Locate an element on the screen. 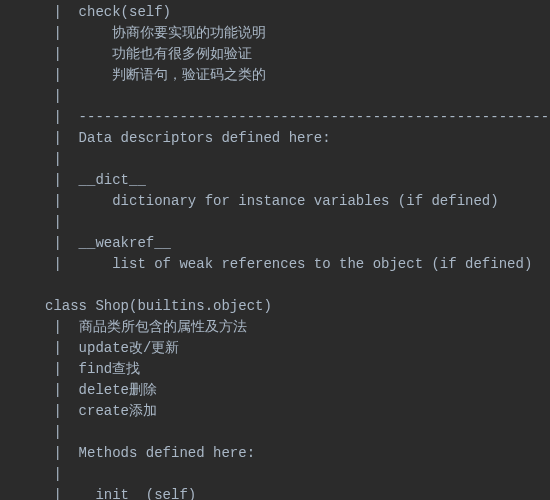  code-line: | find查找 is located at coordinates (275, 370).